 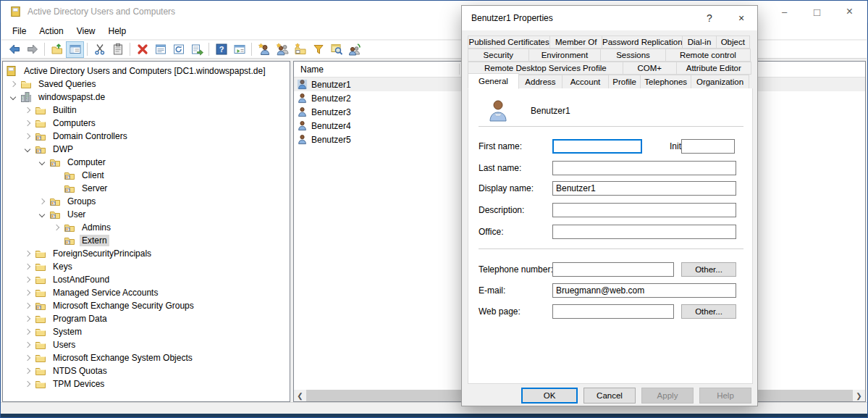 What do you see at coordinates (498, 55) in the screenshot?
I see `tab-security: Security` at bounding box center [498, 55].